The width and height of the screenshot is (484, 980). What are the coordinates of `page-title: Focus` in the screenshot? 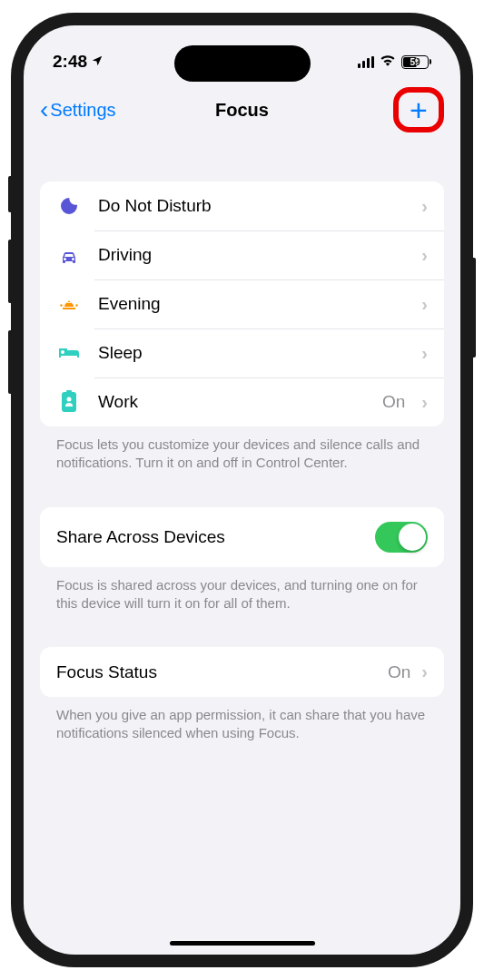 It's located at (242, 111).